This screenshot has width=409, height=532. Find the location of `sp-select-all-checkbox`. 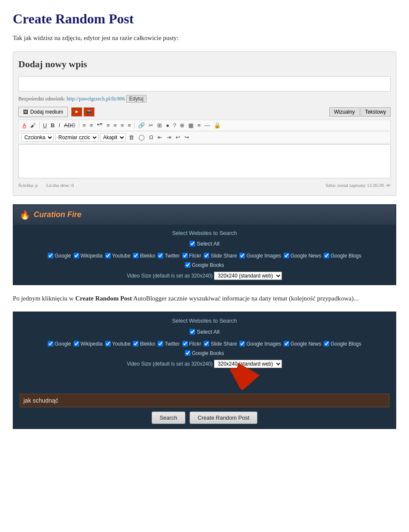

sp-select-all-checkbox is located at coordinates (193, 332).